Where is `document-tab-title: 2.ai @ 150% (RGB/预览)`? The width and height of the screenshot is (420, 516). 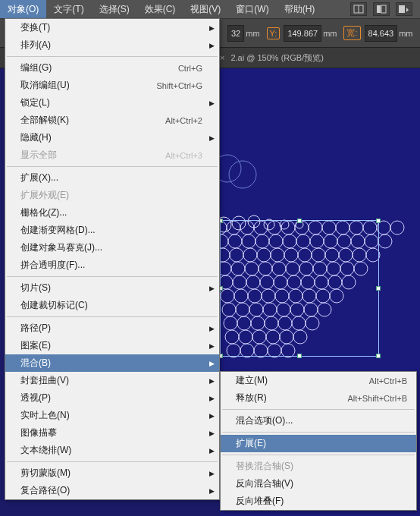 document-tab-title: 2.ai @ 150% (RGB/预览) is located at coordinates (277, 58).